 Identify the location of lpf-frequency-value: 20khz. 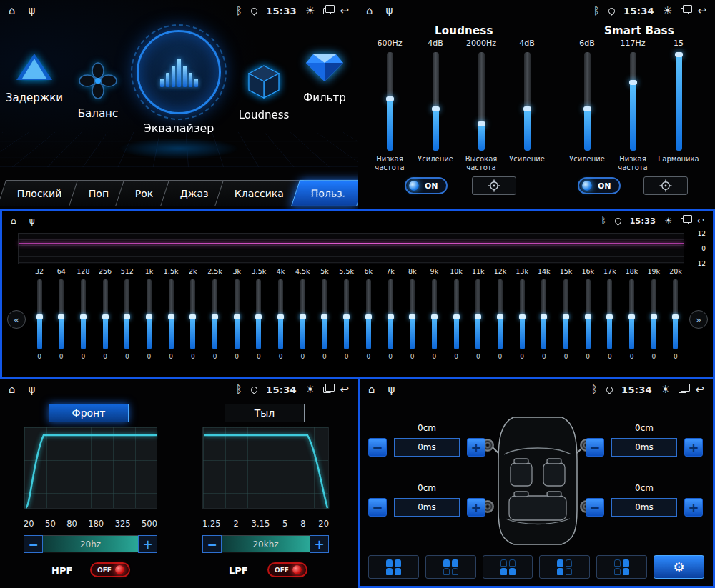
(266, 544).